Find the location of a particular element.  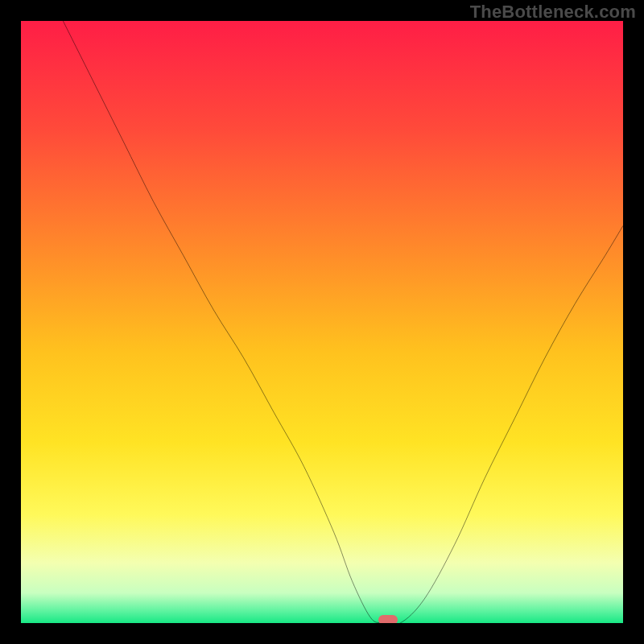

optimal-marker is located at coordinates (388, 619).